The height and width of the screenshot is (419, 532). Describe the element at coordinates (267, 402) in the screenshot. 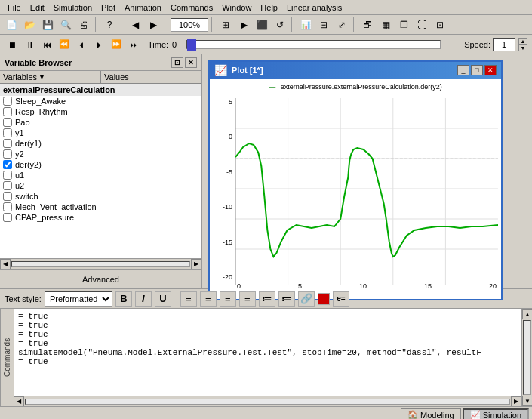

I see `cmd-scrollbar-track` at that location.